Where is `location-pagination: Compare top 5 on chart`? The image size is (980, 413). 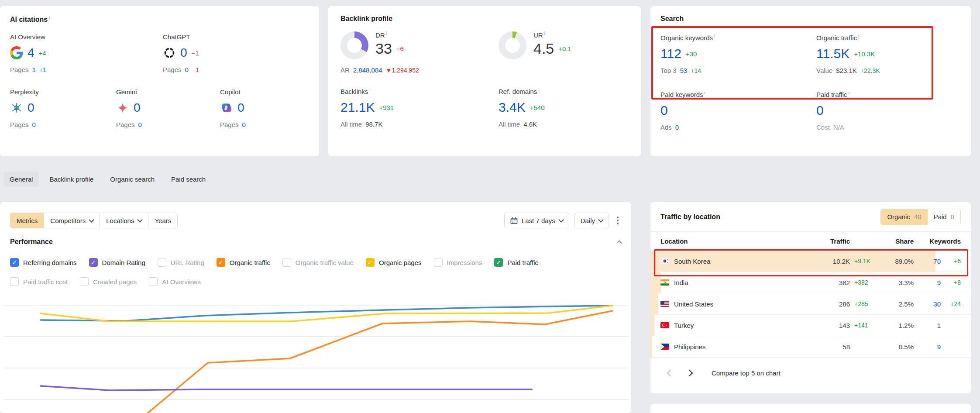
location-pagination: Compare top 5 on chart is located at coordinates (811, 368).